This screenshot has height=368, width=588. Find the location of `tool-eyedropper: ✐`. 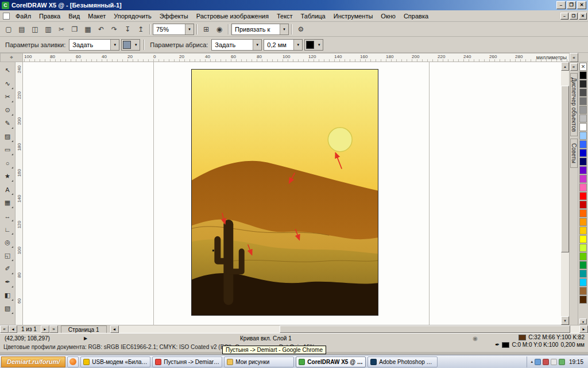

tool-eyedropper: ✐ is located at coordinates (8, 269).